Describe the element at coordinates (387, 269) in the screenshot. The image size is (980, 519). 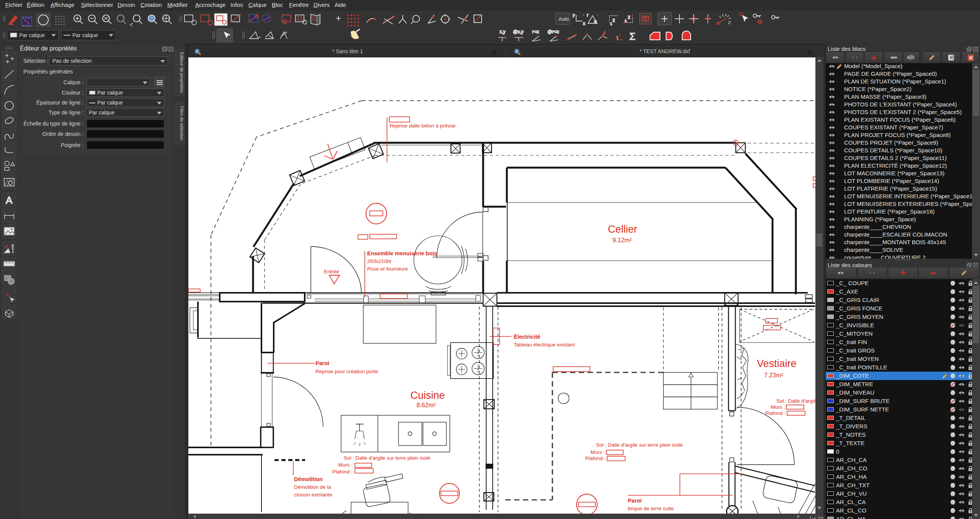
I see `svg-text: Pose et fourniture` at that location.